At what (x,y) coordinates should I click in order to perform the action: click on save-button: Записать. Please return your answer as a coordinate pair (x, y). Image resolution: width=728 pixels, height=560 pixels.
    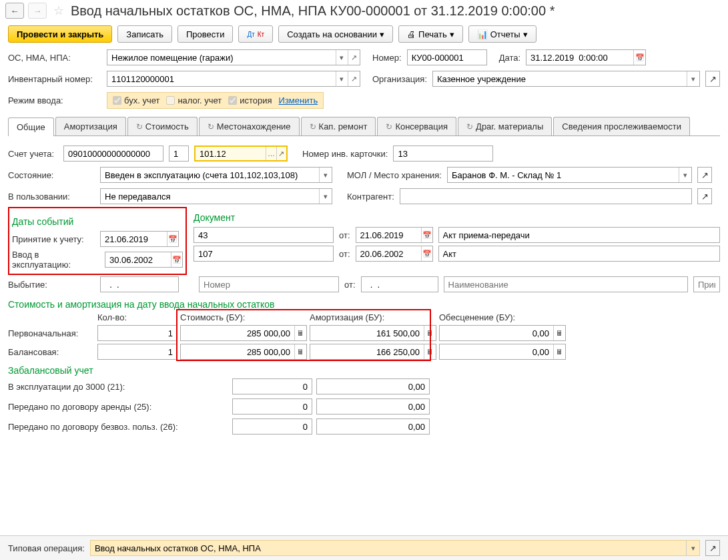
    Looking at the image, I should click on (145, 34).